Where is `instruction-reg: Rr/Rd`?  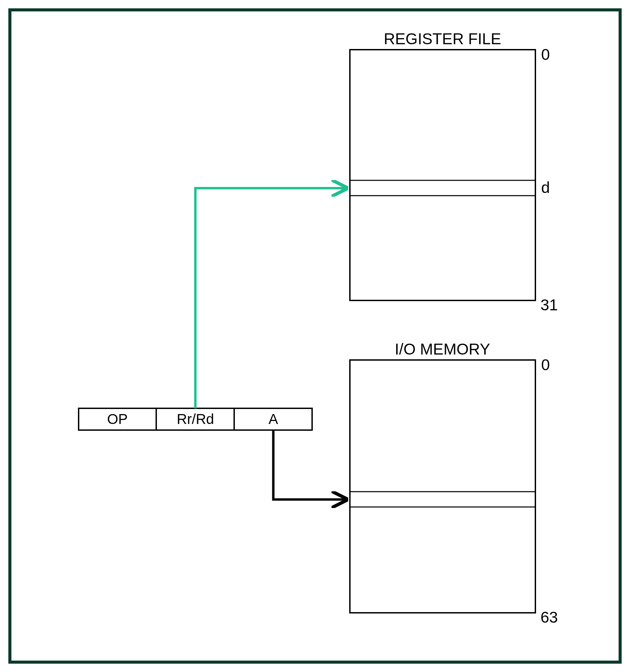
instruction-reg: Rr/Rd is located at coordinates (195, 419).